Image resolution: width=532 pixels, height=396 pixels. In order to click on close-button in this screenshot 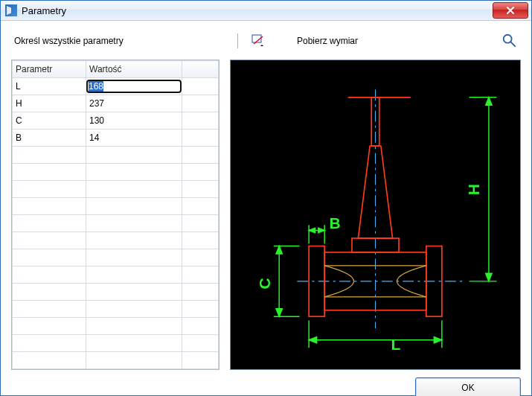, I will do `click(510, 10)`.